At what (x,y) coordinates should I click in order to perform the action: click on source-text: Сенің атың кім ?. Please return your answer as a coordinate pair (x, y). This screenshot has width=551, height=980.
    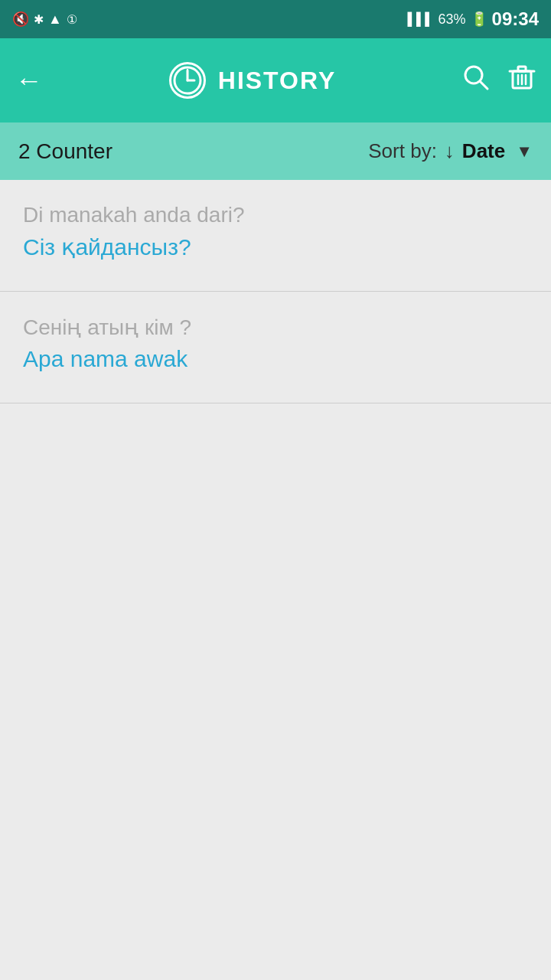
    Looking at the image, I should click on (276, 328).